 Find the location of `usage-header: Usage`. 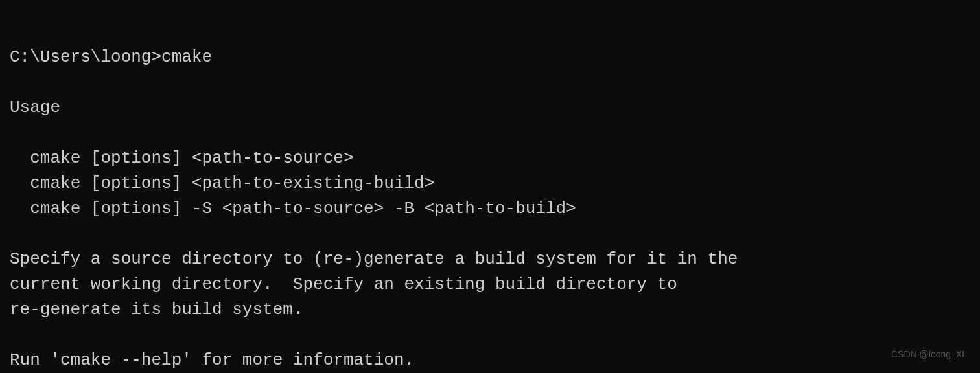

usage-header: Usage is located at coordinates (35, 107).